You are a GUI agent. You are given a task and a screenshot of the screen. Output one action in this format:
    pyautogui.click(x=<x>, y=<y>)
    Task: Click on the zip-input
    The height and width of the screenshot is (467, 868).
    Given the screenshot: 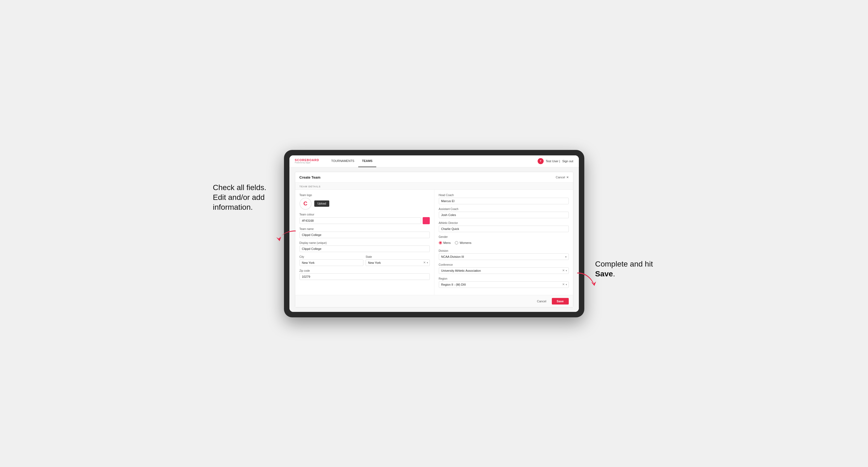 What is the action you would take?
    pyautogui.click(x=365, y=277)
    